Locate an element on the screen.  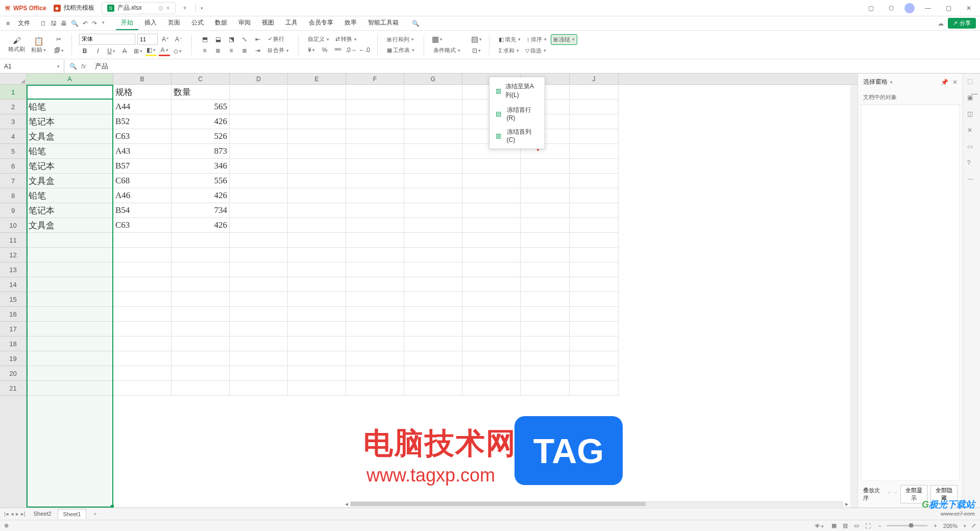
row-header-15: 15 is located at coordinates (13, 299).